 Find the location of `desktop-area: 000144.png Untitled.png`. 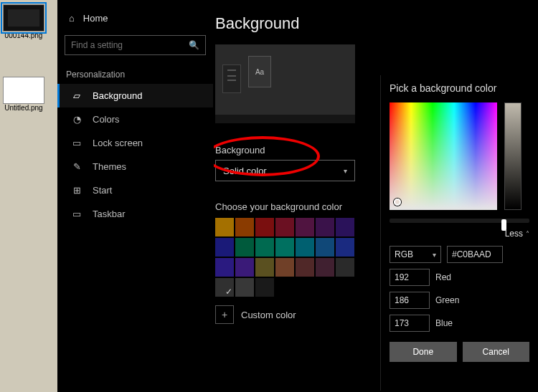

desktop-area: 000144.png Untitled.png is located at coordinates (29, 196).